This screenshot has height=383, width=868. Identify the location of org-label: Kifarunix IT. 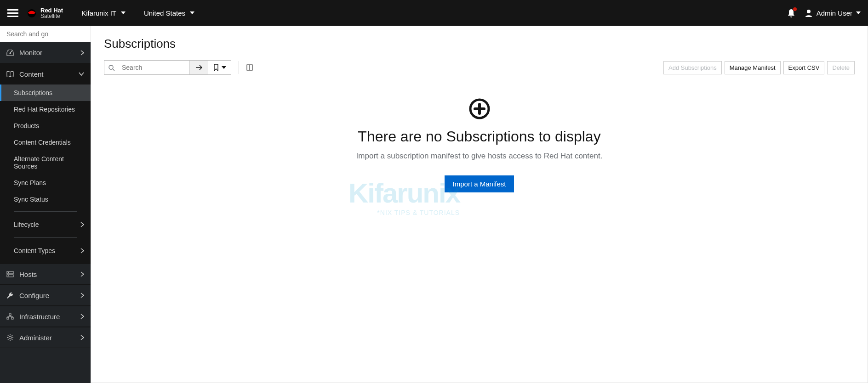
(99, 13).